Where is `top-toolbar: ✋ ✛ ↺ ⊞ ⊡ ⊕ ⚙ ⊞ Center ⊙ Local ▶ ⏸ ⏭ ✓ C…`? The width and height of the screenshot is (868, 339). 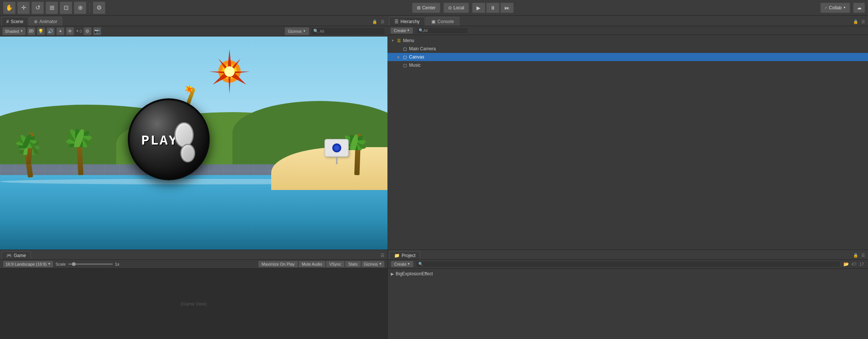
top-toolbar: ✋ ✛ ↺ ⊞ ⊡ ⊕ ⚙ ⊞ Center ⊙ Local ▶ ⏸ ⏭ ✓ C… is located at coordinates (434, 8).